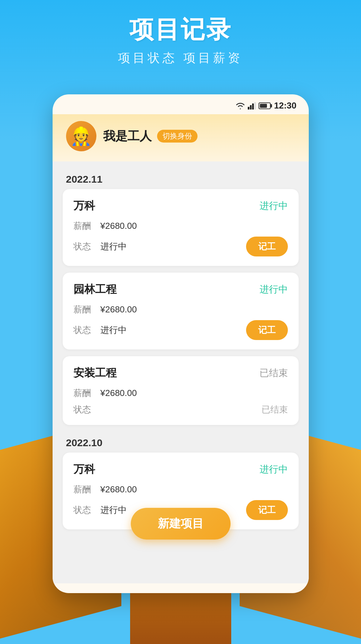 The width and height of the screenshot is (361, 644). I want to click on card-header: 园林工程 进行中, so click(181, 289).